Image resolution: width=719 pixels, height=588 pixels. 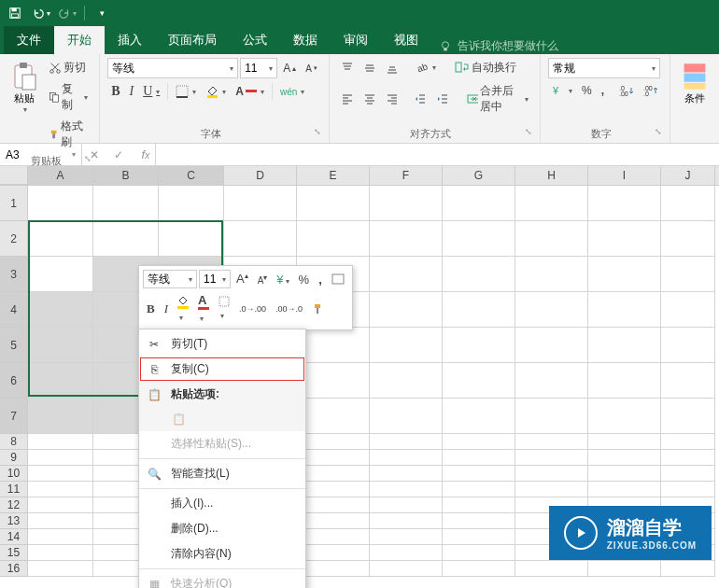 I want to click on tell-me-search: 告诉我你想要做什么, so click(x=499, y=47).